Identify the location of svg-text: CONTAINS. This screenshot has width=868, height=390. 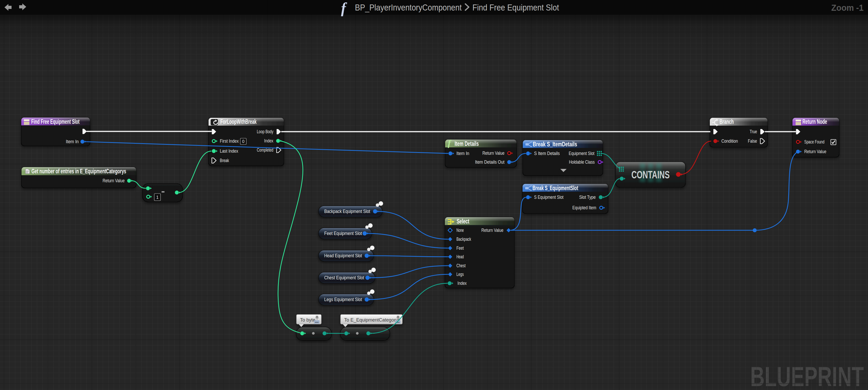
(650, 175).